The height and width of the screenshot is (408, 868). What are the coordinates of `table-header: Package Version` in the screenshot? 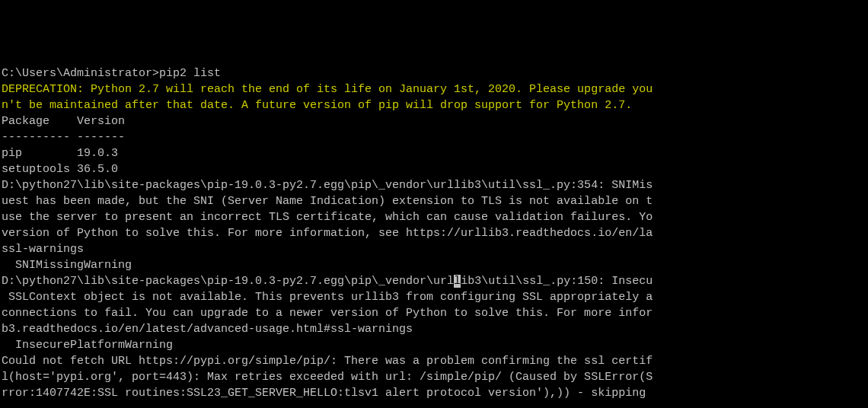 It's located at (435, 122).